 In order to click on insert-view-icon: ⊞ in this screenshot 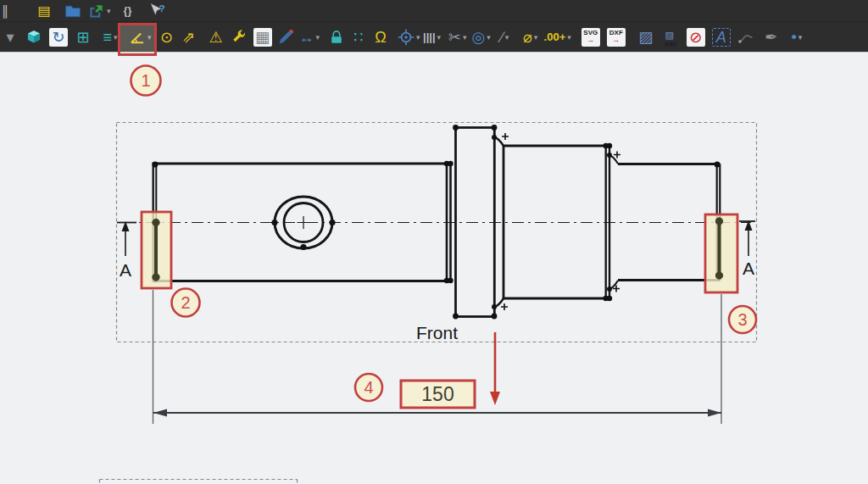, I will do `click(83, 37)`.